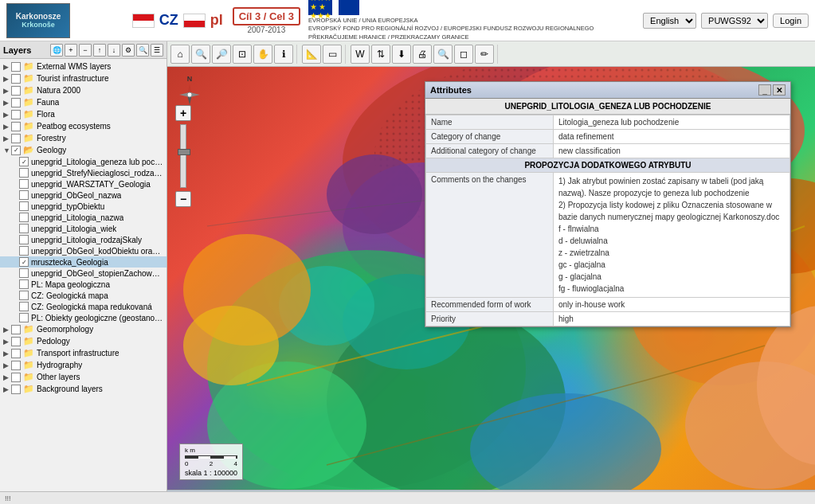 The width and height of the screenshot is (815, 504). What do you see at coordinates (464, 54) in the screenshot?
I see `select-btn: ◻` at bounding box center [464, 54].